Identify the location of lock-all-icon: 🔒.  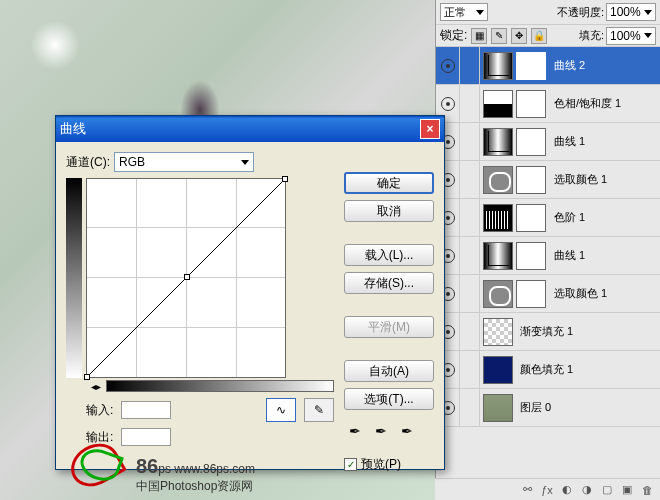
(539, 36).